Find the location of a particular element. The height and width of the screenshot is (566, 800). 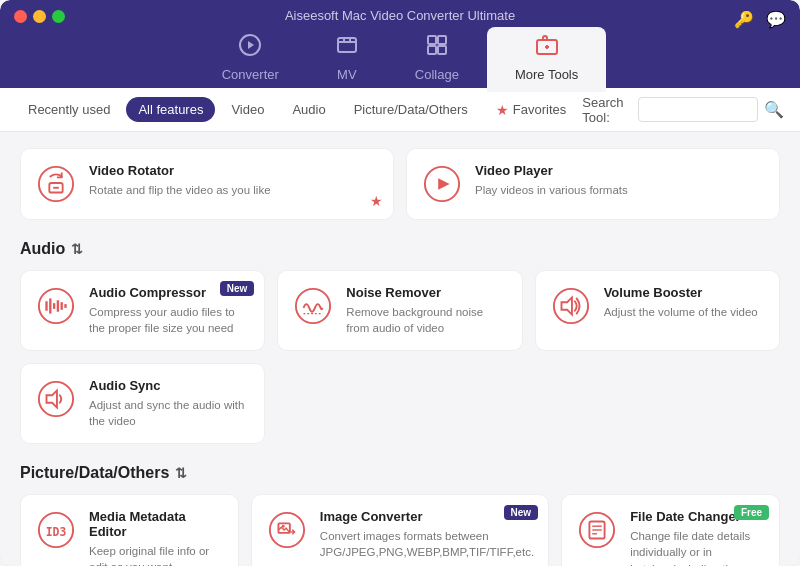

search-button: 🔍 is located at coordinates (774, 110).